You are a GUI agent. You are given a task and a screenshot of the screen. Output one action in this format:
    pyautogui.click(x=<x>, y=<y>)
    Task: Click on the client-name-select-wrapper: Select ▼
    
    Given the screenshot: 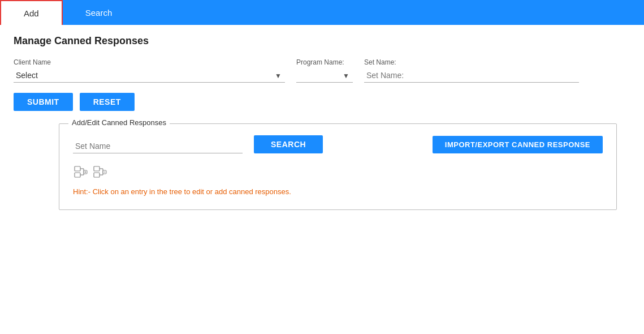 What is the action you would take?
    pyautogui.click(x=149, y=76)
    